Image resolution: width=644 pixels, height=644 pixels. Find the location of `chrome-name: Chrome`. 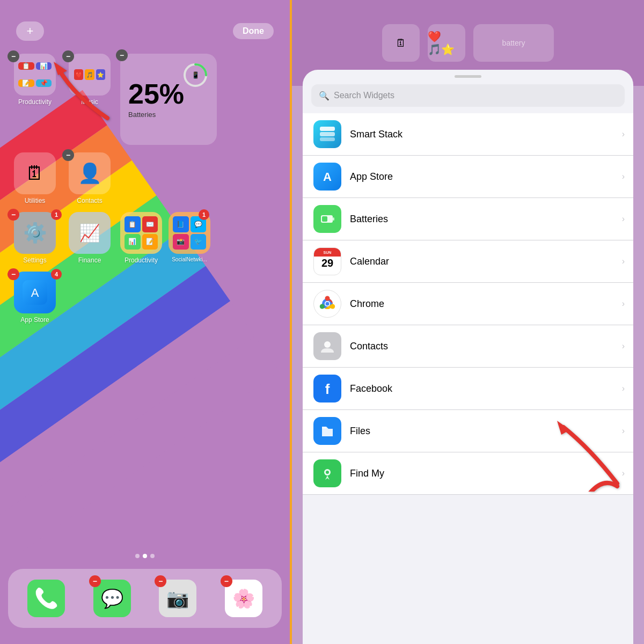

chrome-name: Chrome is located at coordinates (367, 304).